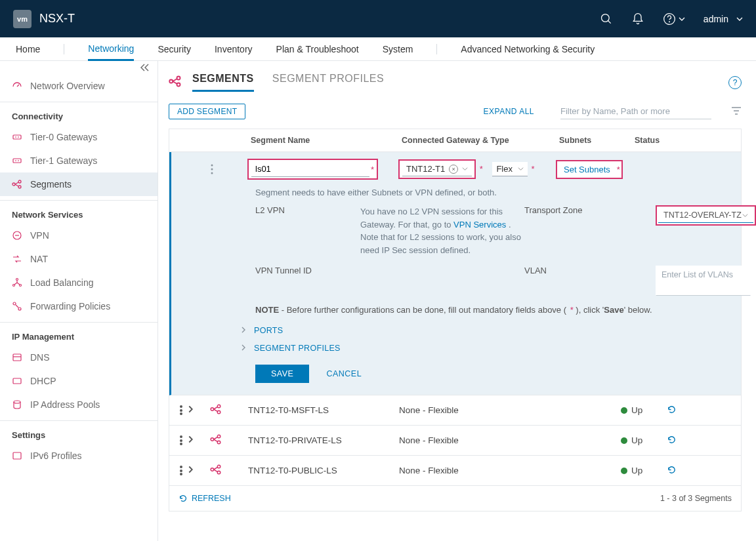  I want to click on required-marker: *, so click(533, 169).